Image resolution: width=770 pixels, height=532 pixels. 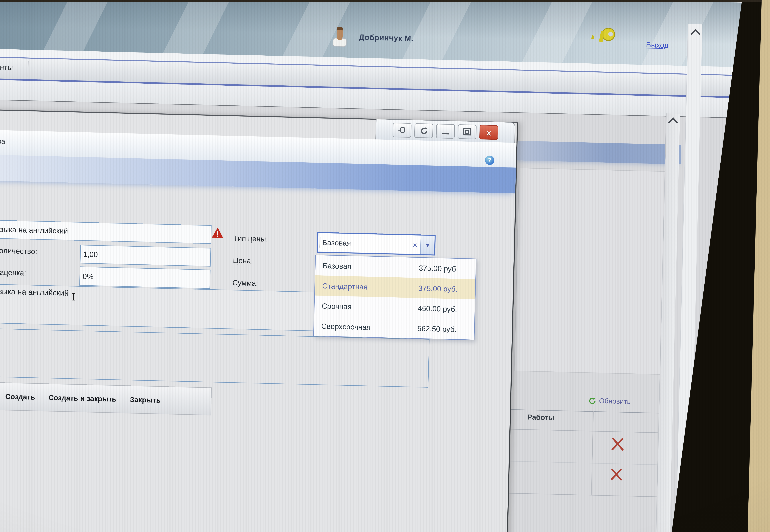 I want to click on warning-icon, so click(x=217, y=234).